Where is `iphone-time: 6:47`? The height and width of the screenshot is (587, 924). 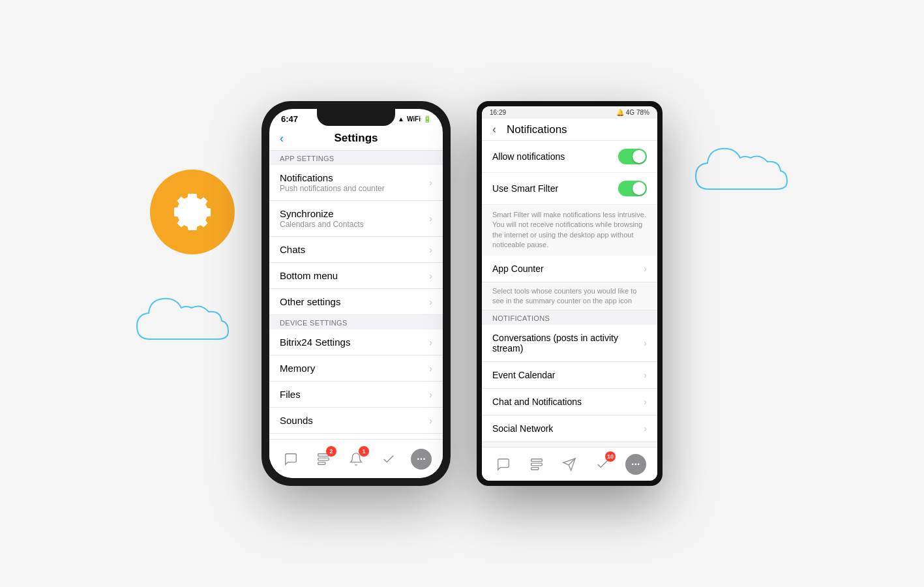 iphone-time: 6:47 is located at coordinates (290, 119).